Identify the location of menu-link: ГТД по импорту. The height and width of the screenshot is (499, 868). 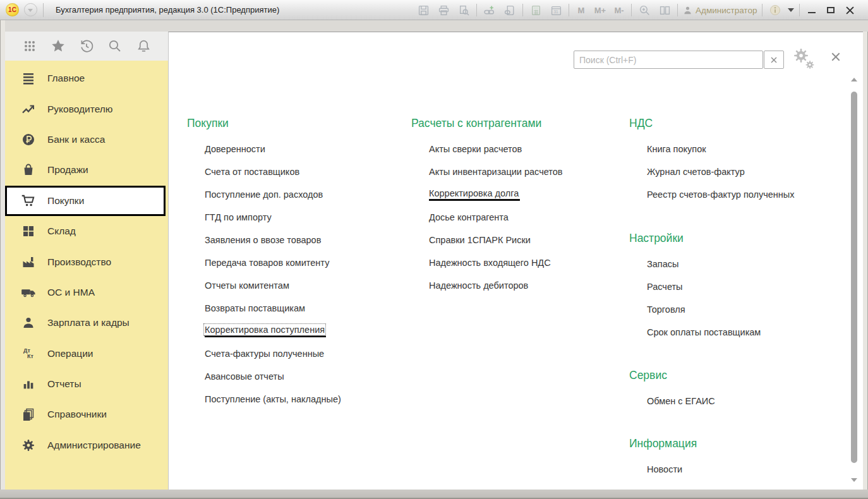
(238, 217).